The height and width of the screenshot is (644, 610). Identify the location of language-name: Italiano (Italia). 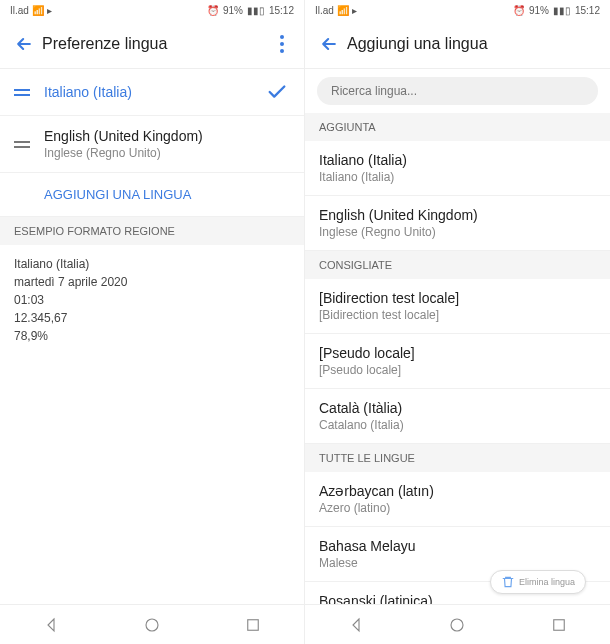
(155, 92).